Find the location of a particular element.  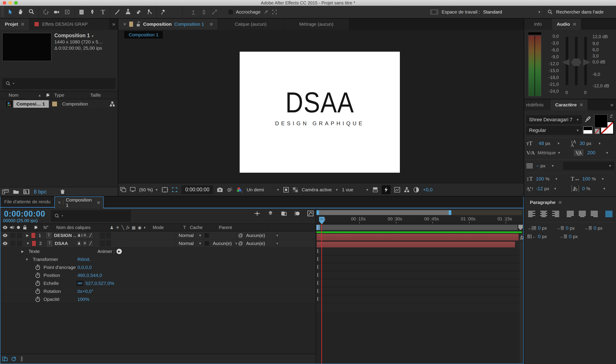

property-label: Opacité is located at coordinates (52, 299).